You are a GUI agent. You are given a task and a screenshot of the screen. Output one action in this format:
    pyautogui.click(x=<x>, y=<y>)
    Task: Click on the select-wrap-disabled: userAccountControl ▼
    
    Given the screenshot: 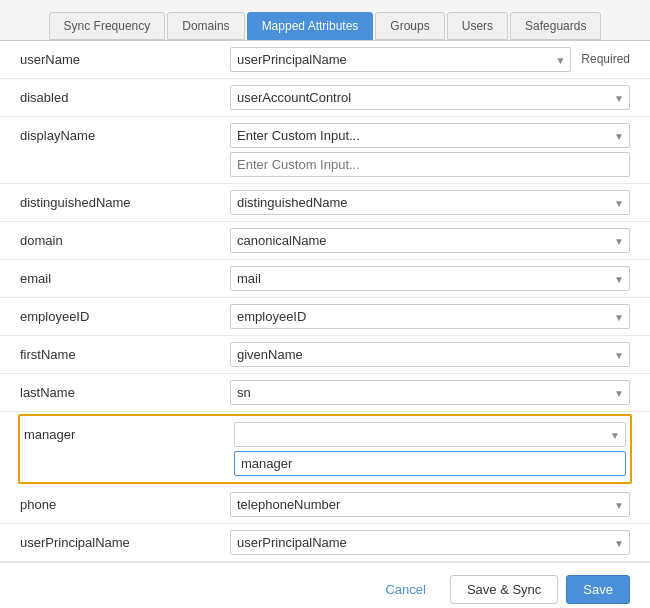 What is the action you would take?
    pyautogui.click(x=430, y=98)
    